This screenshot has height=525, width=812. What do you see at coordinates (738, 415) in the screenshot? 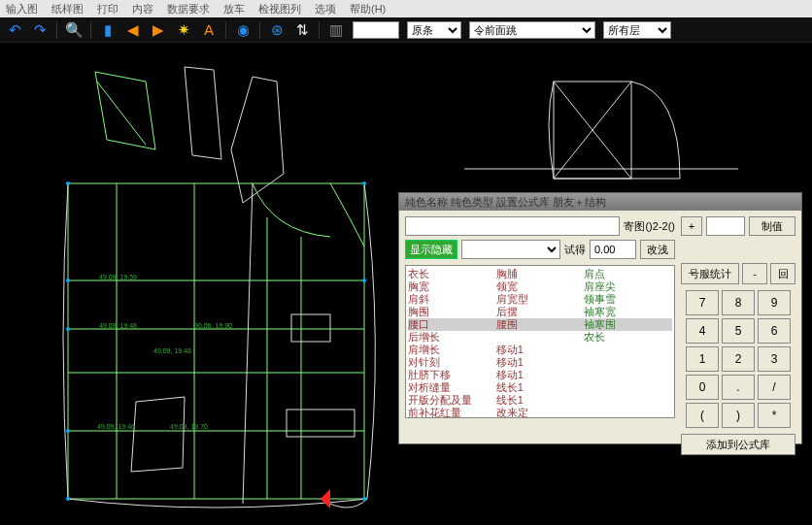
I see `numkey-): )` at bounding box center [738, 415].